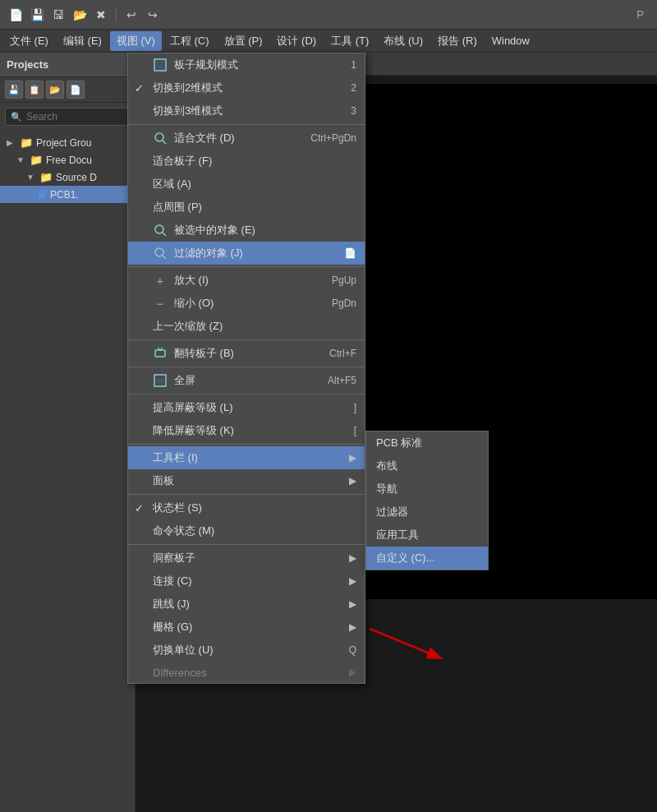 This screenshot has width=657, height=812. What do you see at coordinates (296, 41) in the screenshot?
I see `menu-design: 设计 (D)` at bounding box center [296, 41].